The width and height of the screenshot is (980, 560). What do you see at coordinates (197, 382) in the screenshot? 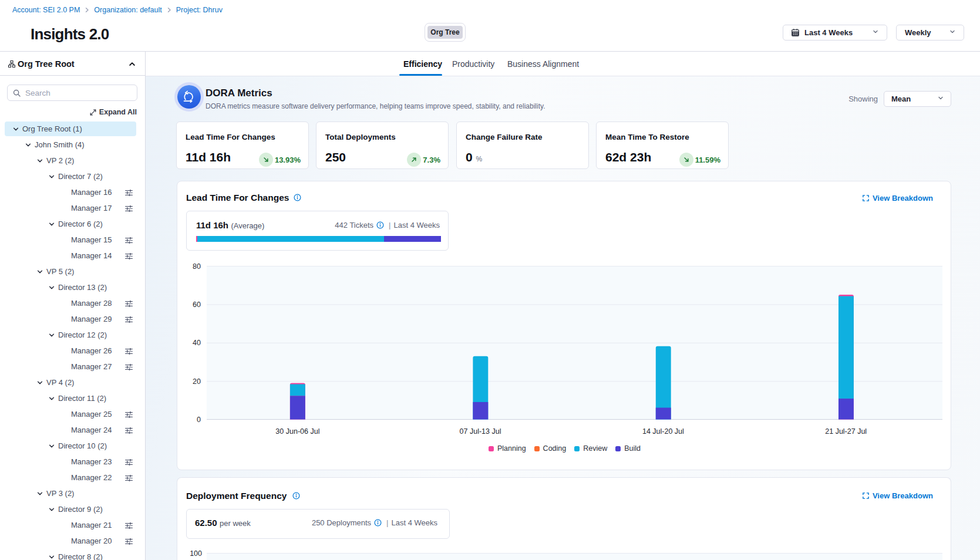
I see `svg-text: 20` at bounding box center [197, 382].